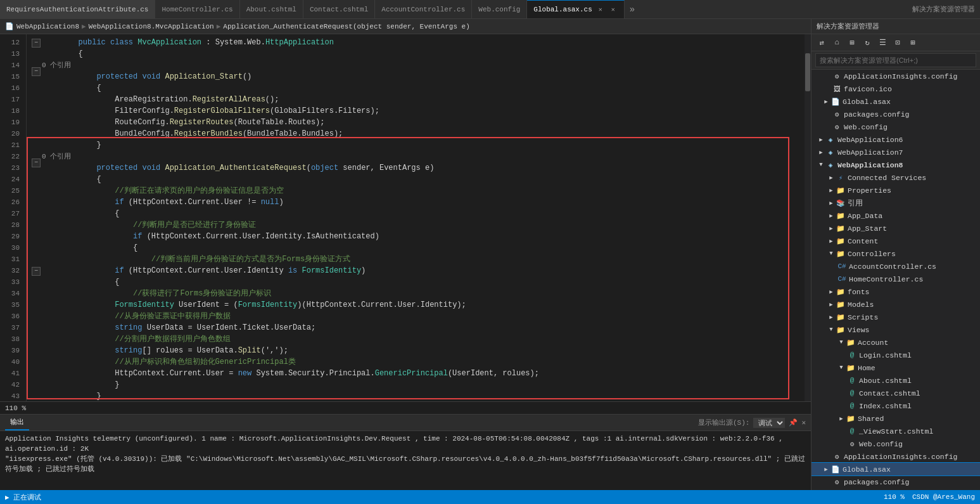 This screenshot has height=504, width=980. Describe the element at coordinates (913, 42) in the screenshot. I see `expand-icon: ⊞` at that location.